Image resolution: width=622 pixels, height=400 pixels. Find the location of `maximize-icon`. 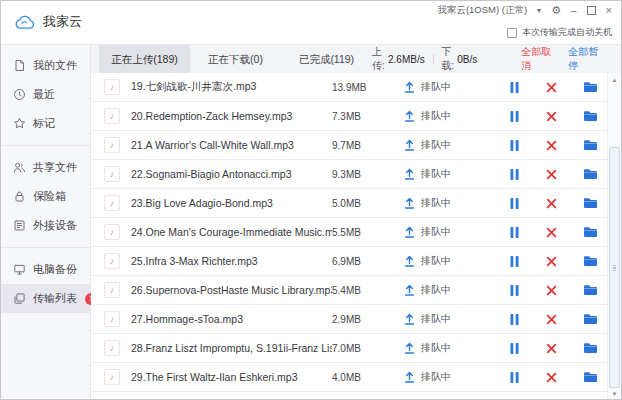

maximize-icon is located at coordinates (592, 10).